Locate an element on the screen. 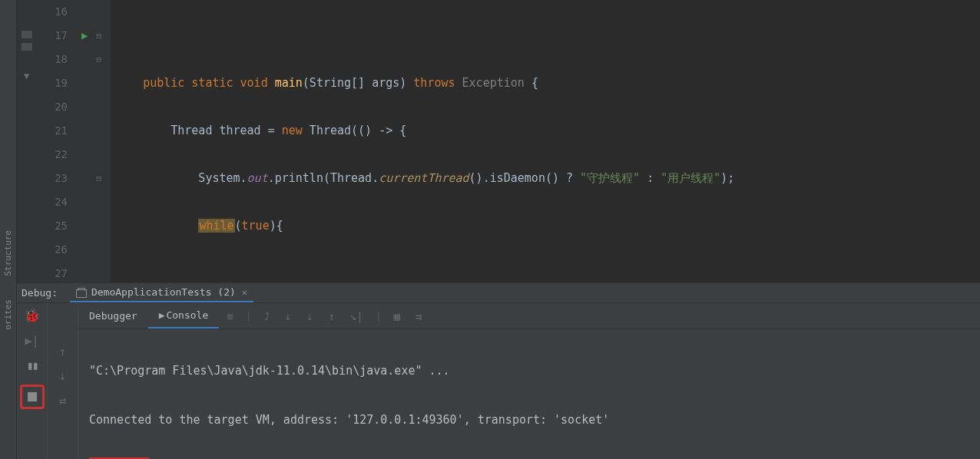  pause-icon: ▮▮ is located at coordinates (31, 365).